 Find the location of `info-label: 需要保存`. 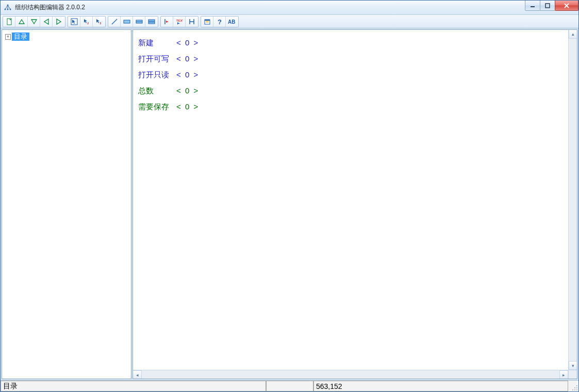

info-label: 需要保存 is located at coordinates (157, 106).